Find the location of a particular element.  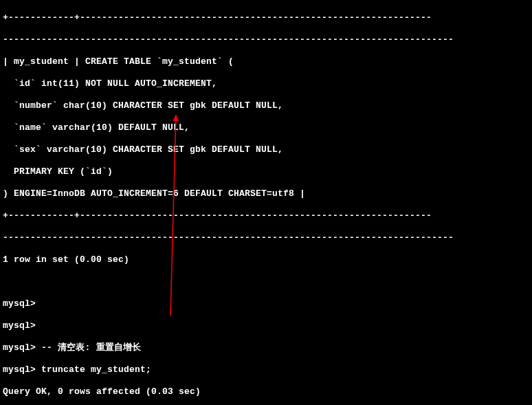

prompt-line: mysql> -- 清空表: 重置自增长 is located at coordinates (266, 348).